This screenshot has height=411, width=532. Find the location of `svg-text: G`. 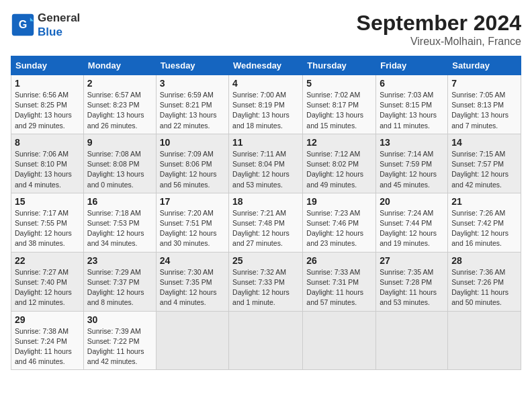

svg-text: G is located at coordinates (23, 24).